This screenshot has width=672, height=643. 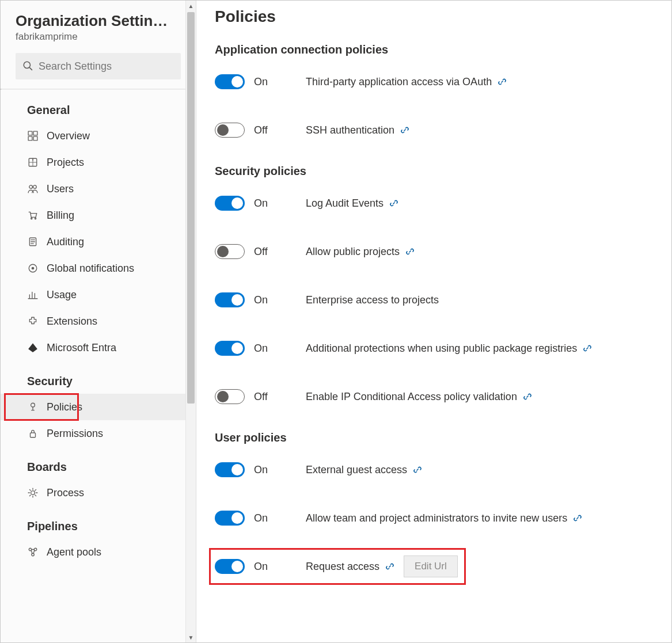 I want to click on policy-row-admin-invite: OnAllow team and project administrators …, so click(x=438, y=518).